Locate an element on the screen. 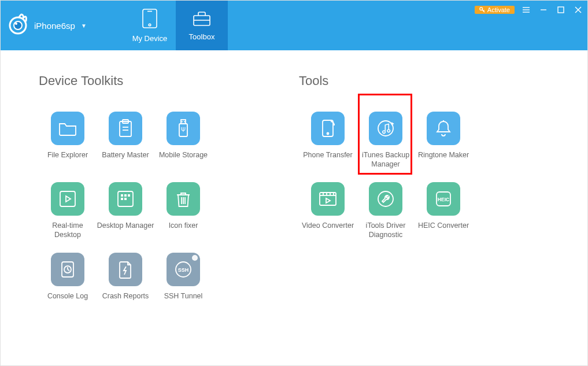 The image size is (588, 366). device-name: iPhone6sp is located at coordinates (54, 25).